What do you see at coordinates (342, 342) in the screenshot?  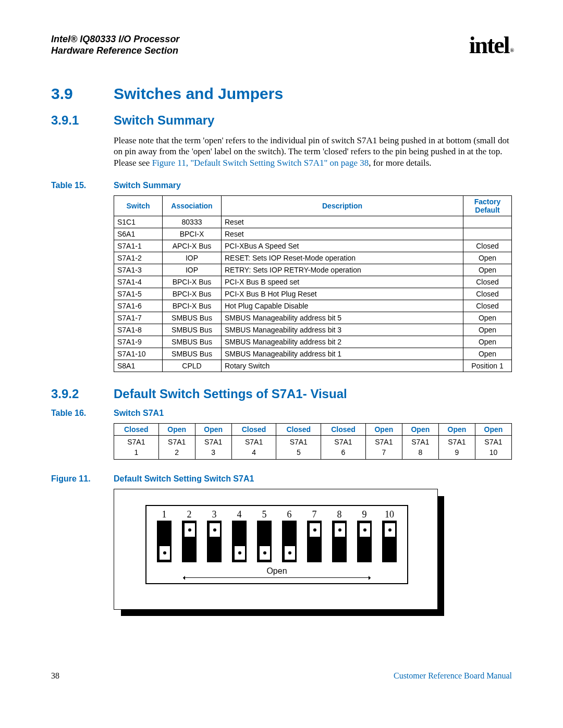 I see `cell-description: SMBUS Manageability address bit 2` at bounding box center [342, 342].